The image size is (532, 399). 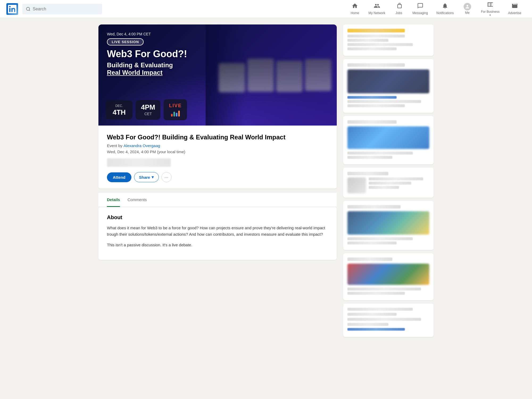 What do you see at coordinates (148, 107) in the screenshot?
I see `banner-time: 4PM` at bounding box center [148, 107].